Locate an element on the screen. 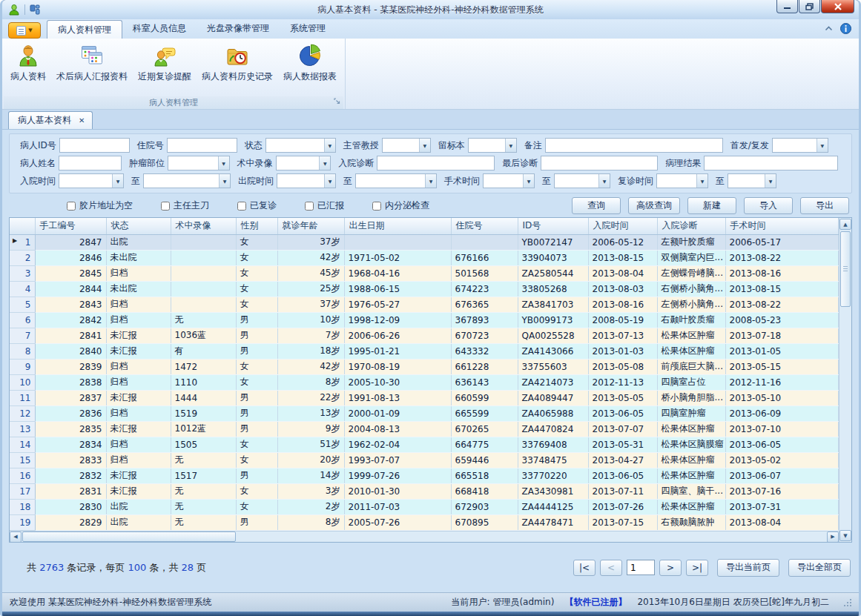 The width and height of the screenshot is (861, 616). user-icon is located at coordinates (14, 10).